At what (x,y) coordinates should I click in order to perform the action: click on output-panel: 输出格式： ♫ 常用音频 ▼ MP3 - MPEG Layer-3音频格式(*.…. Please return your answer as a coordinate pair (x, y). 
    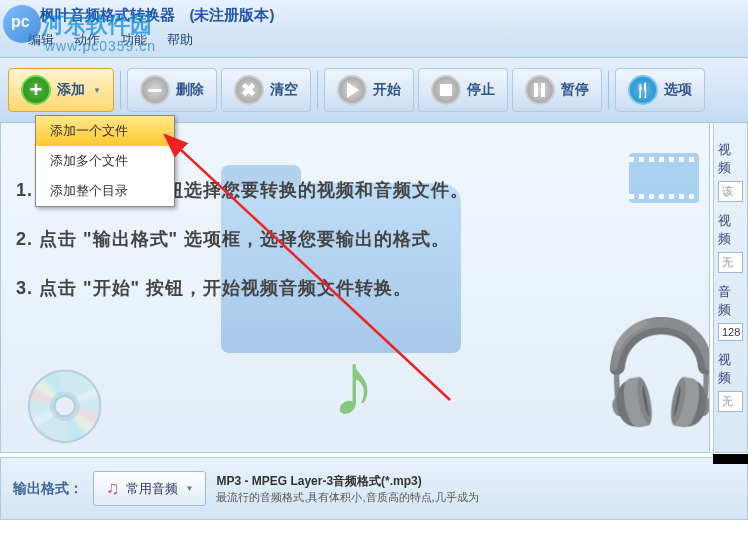
    Looking at the image, I should click on (374, 488).